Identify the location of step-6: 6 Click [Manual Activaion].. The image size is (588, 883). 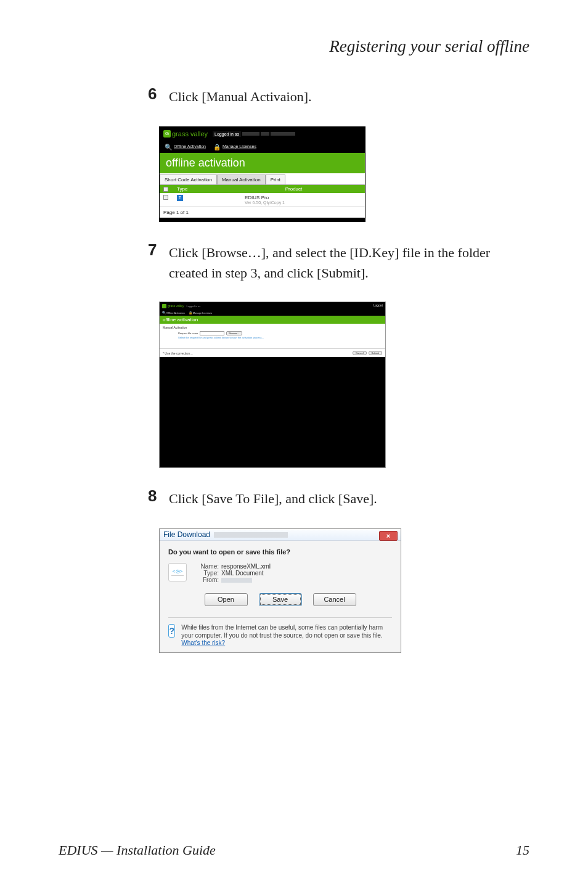
(339, 96).